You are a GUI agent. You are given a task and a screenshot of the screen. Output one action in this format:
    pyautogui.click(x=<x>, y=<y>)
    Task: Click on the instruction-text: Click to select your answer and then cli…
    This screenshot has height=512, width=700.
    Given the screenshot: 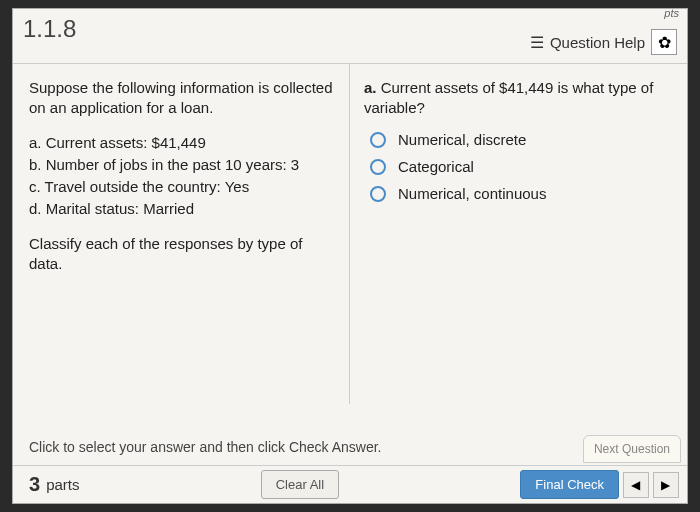 What is the action you would take?
    pyautogui.click(x=350, y=449)
    